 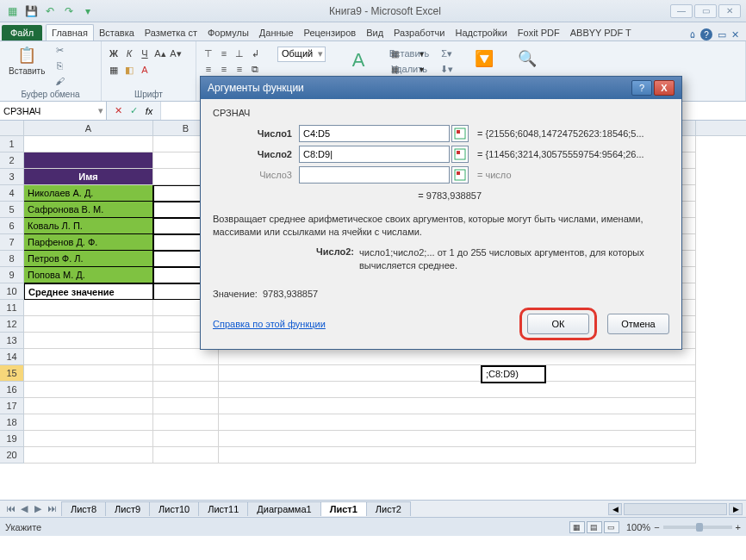 I want to click on name-box-input, so click(x=48, y=111).